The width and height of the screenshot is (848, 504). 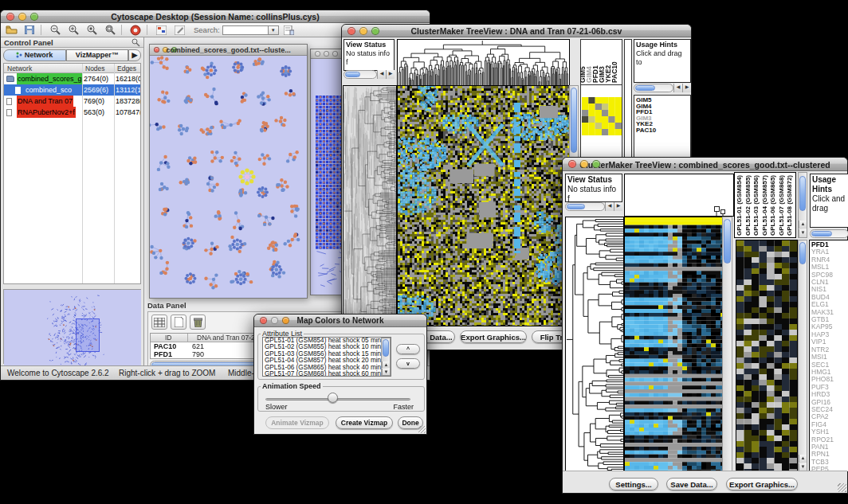 What do you see at coordinates (228, 50) in the screenshot?
I see `frame1-titlebar: combined_scores_good.txt--cluste...` at bounding box center [228, 50].